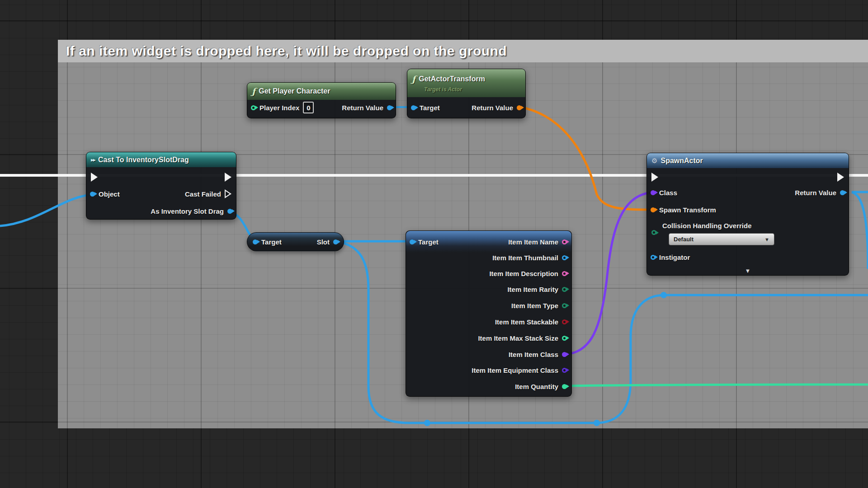 This screenshot has height=488, width=868. What do you see at coordinates (230, 211) in the screenshot?
I see `as-inventory-slot-drag-pin-icon` at bounding box center [230, 211].